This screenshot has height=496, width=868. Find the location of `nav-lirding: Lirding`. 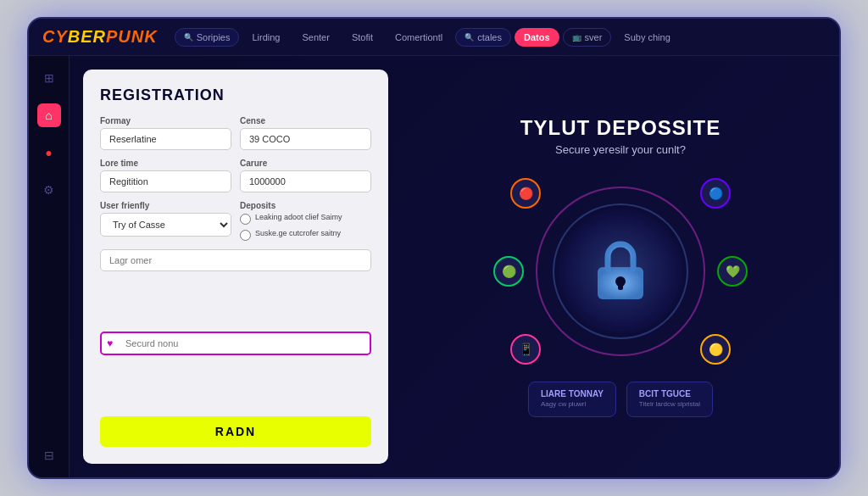

nav-lirding: Lirding is located at coordinates (266, 37).